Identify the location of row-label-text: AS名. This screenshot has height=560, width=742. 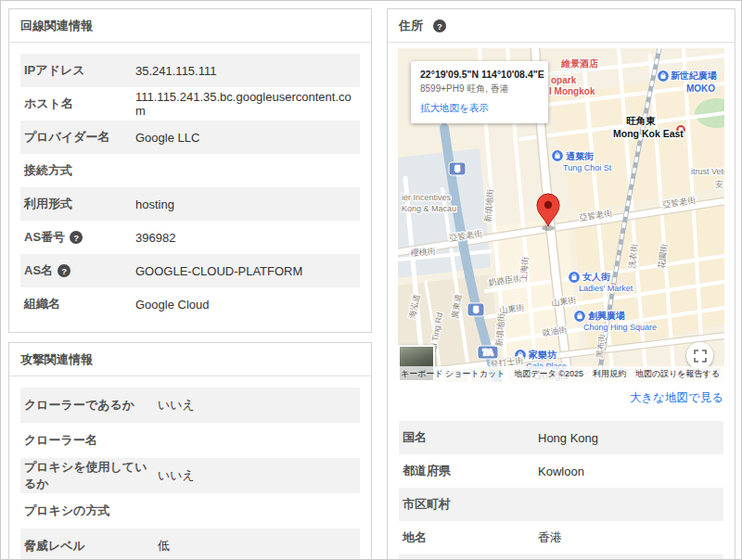
(39, 271).